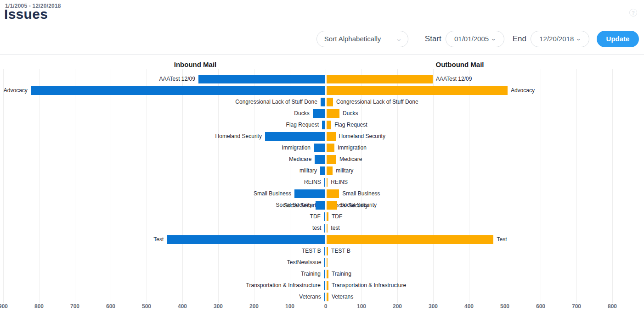 The height and width of the screenshot is (316, 644). Describe the element at coordinates (322, 102) in the screenshot. I see `chart-row: Congressional Lack of Stuff DoneCongress…` at that location.